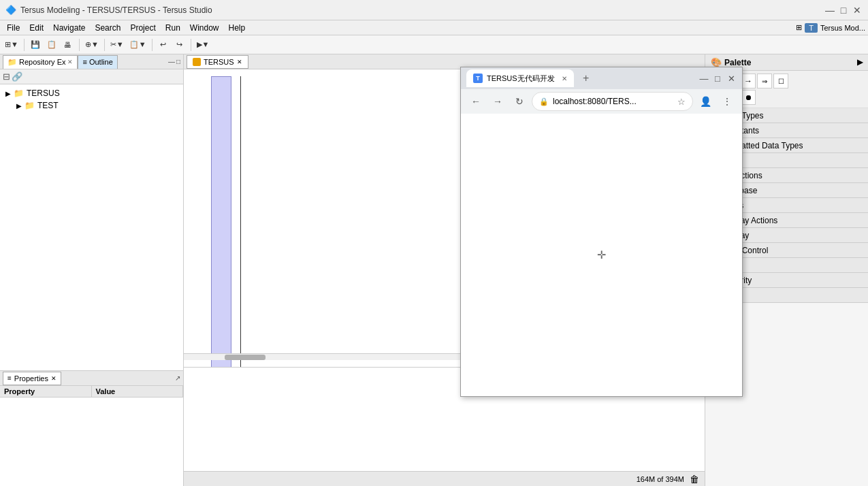 The height and width of the screenshot is (486, 868). Describe the element at coordinates (54, 378) in the screenshot. I see `props-close: ✕` at that location.